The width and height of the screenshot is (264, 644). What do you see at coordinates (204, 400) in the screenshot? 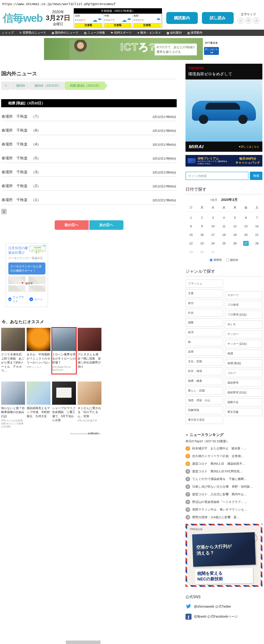
I see `genre-button: 地震・津波・火山` at bounding box center [204, 400].